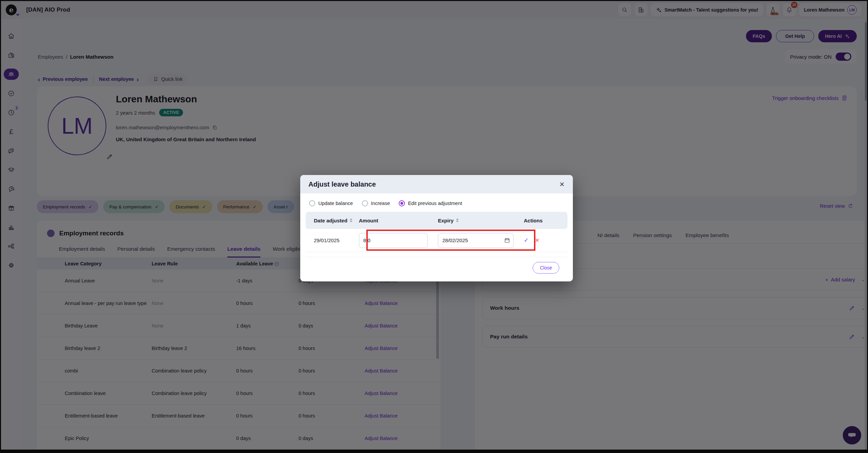 The image size is (868, 453). I want to click on radio-increase: Increase, so click(376, 203).